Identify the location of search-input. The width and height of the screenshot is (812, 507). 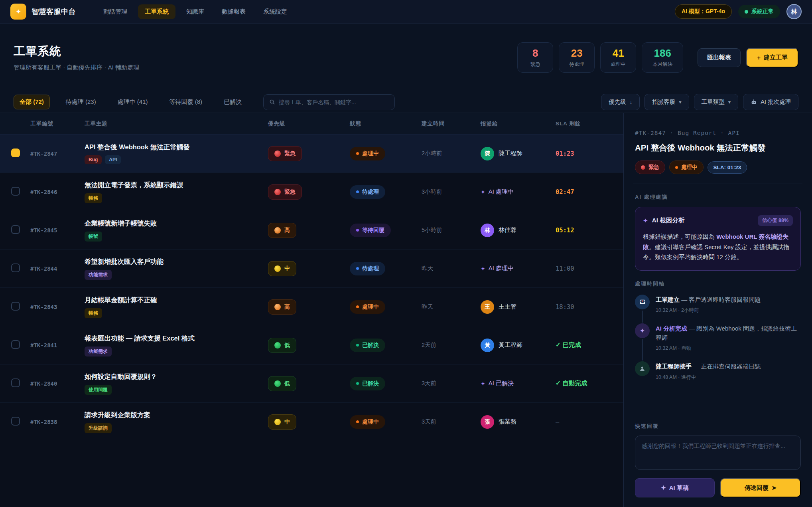
(334, 102).